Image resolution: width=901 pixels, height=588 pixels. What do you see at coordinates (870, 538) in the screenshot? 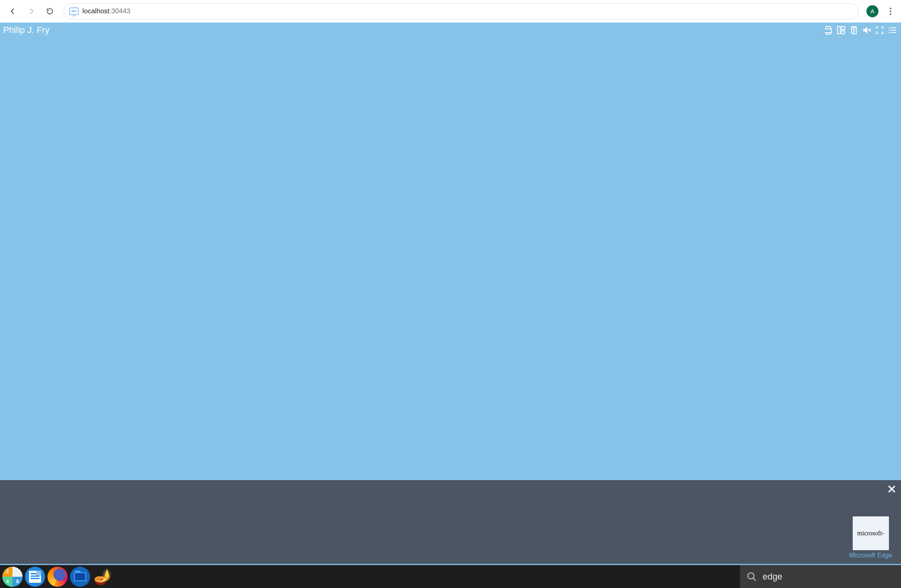
I see `search-result-item: microsoft- Microsoft Edge` at bounding box center [870, 538].